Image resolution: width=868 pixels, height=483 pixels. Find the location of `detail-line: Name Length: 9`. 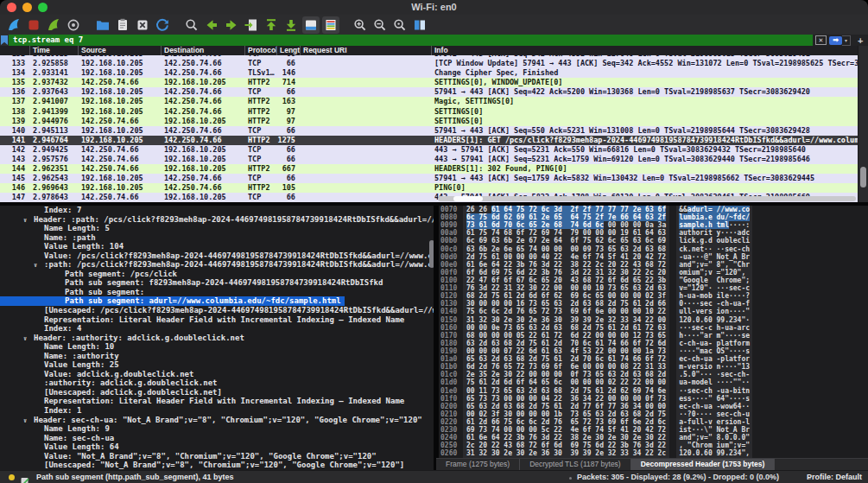

detail-line: Name Length: 9 is located at coordinates (55, 429).